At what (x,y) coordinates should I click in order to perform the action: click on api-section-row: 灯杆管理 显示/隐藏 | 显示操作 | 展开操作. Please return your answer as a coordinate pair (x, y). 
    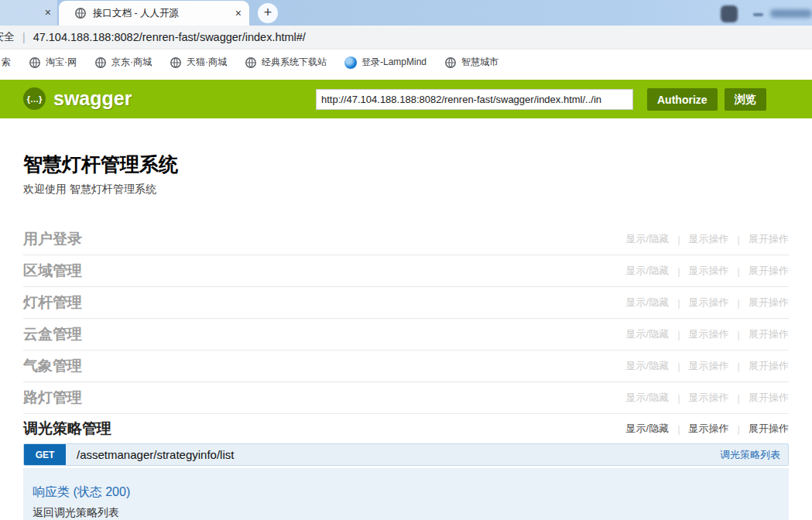
    Looking at the image, I should click on (406, 303).